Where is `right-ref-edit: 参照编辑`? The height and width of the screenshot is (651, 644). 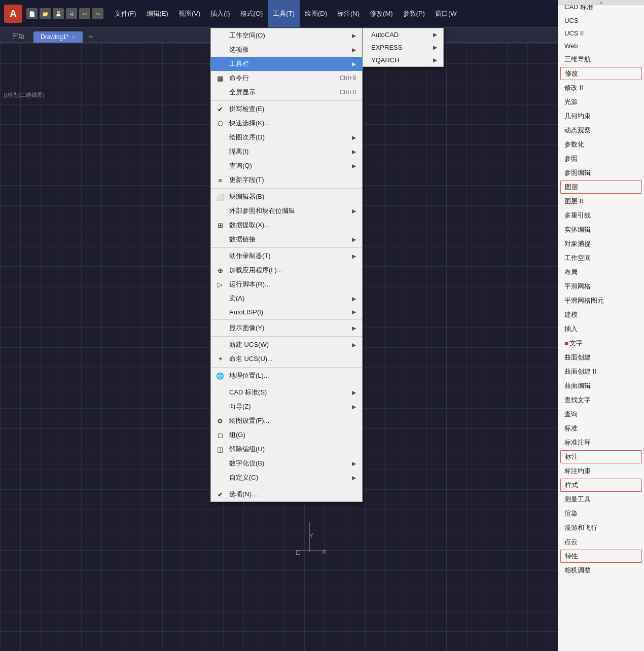 right-ref-edit: 参照编辑 is located at coordinates (601, 173).